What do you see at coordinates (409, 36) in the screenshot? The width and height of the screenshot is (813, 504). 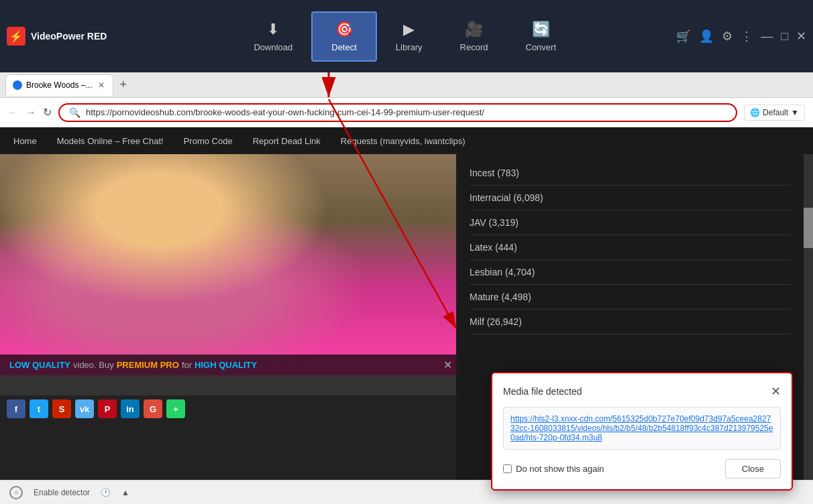 I see `nav-library: ▶ Library` at bounding box center [409, 36].